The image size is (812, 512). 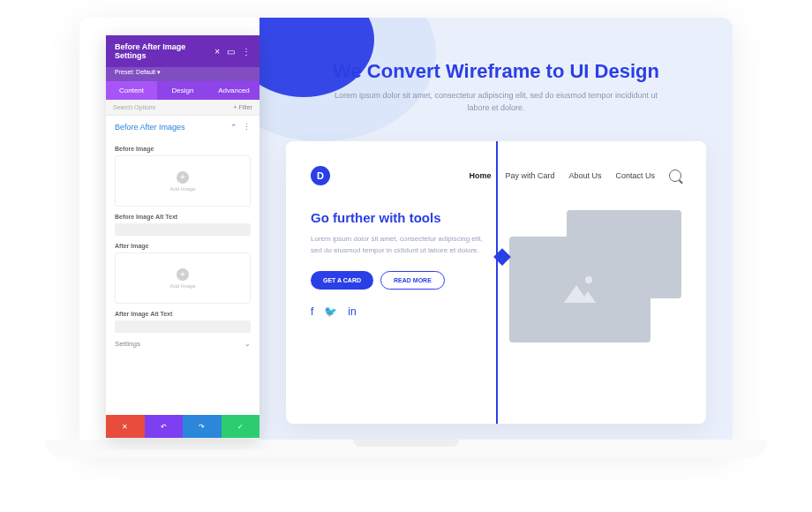 What do you see at coordinates (234, 127) in the screenshot?
I see `collapse-icon: ⌃` at bounding box center [234, 127].